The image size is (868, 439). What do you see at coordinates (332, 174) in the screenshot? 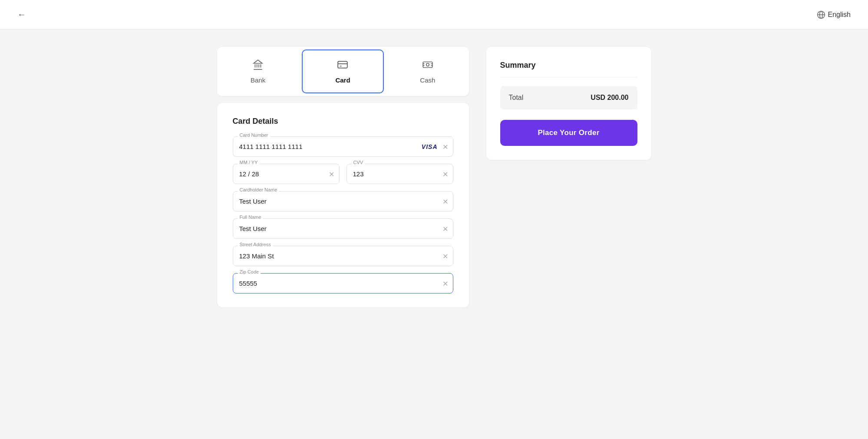
I see `expiry-clear-btn: ✕` at bounding box center [332, 174].